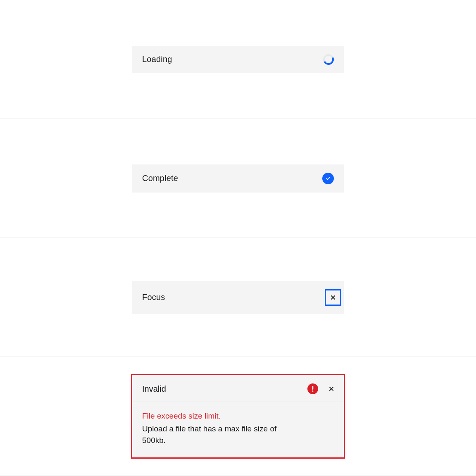 This screenshot has height=476, width=476. I want to click on error-title: File exceeds size limit., so click(238, 416).